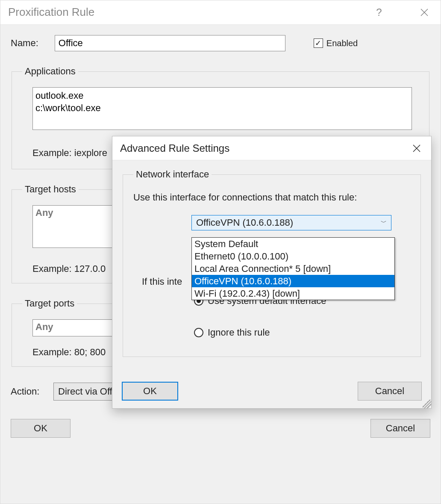 The width and height of the screenshot is (441, 504). Describe the element at coordinates (379, 12) in the screenshot. I see `help-button: ?` at that location.